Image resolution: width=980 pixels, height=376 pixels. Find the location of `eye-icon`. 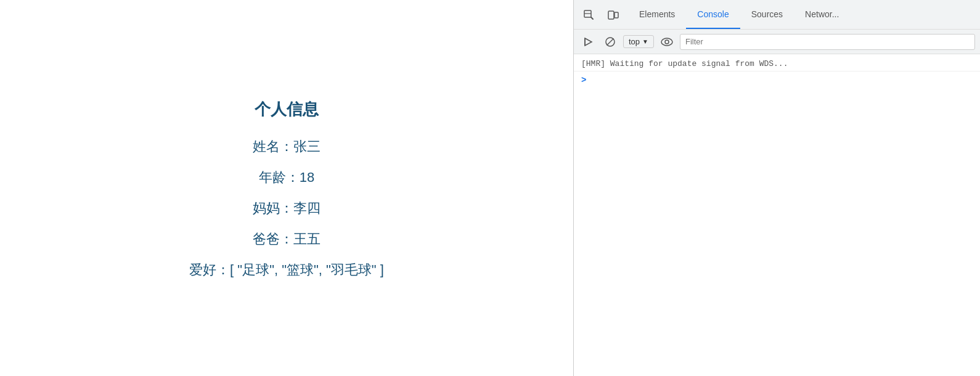

eye-icon is located at coordinates (667, 42).